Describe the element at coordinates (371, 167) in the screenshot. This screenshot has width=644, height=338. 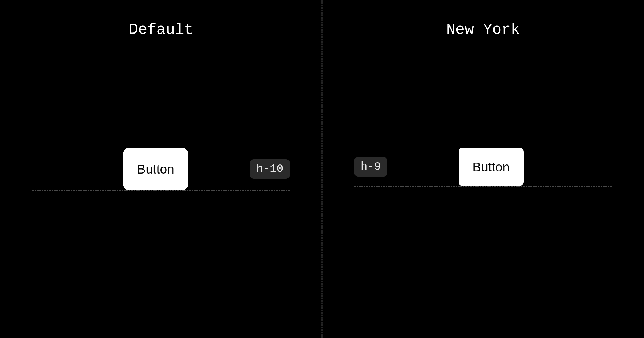
I see `height-badge-newyork: h-9` at that location.